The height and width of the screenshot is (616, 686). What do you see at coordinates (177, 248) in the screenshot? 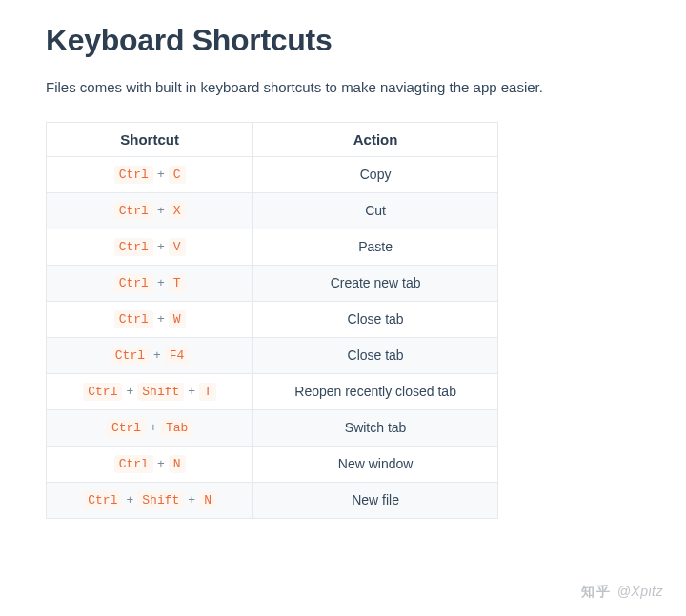
I see `key-badge: V` at bounding box center [177, 248].